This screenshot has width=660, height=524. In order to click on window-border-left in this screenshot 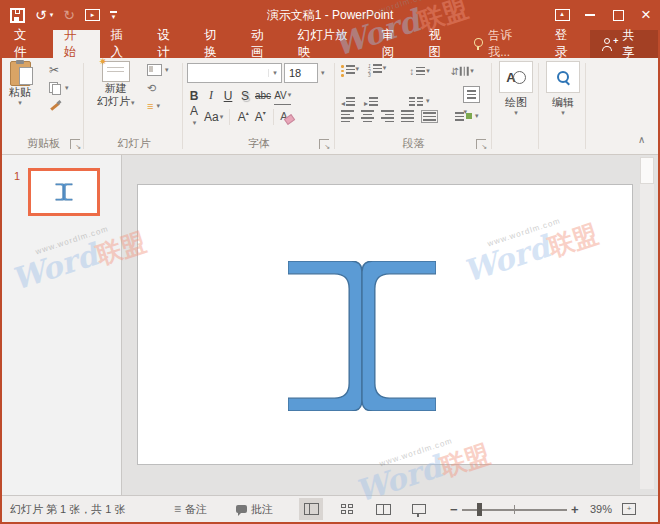, I will do `click(1, 262)`.